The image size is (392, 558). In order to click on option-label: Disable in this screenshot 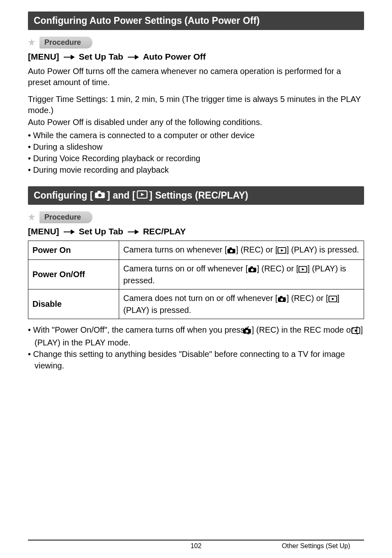, I will do `click(74, 304)`.